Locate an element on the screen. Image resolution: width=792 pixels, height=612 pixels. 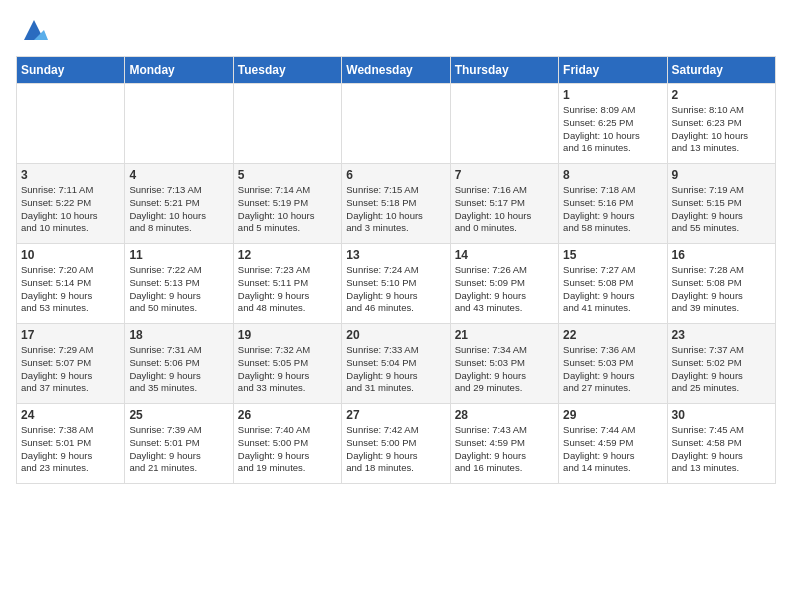
day-header-saturday: Saturday is located at coordinates (721, 70).